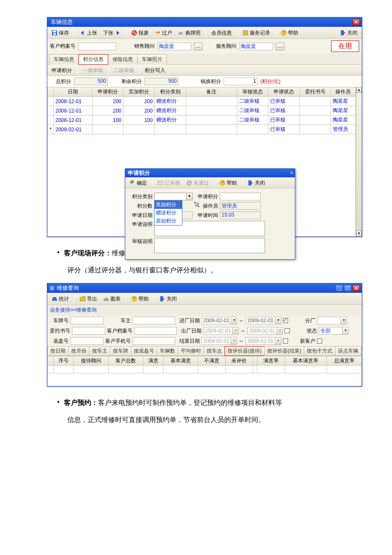 This screenshot has height=555, width=392. Describe the element at coordinates (256, 46) in the screenshot. I see `service-input: 陶星星` at that location.